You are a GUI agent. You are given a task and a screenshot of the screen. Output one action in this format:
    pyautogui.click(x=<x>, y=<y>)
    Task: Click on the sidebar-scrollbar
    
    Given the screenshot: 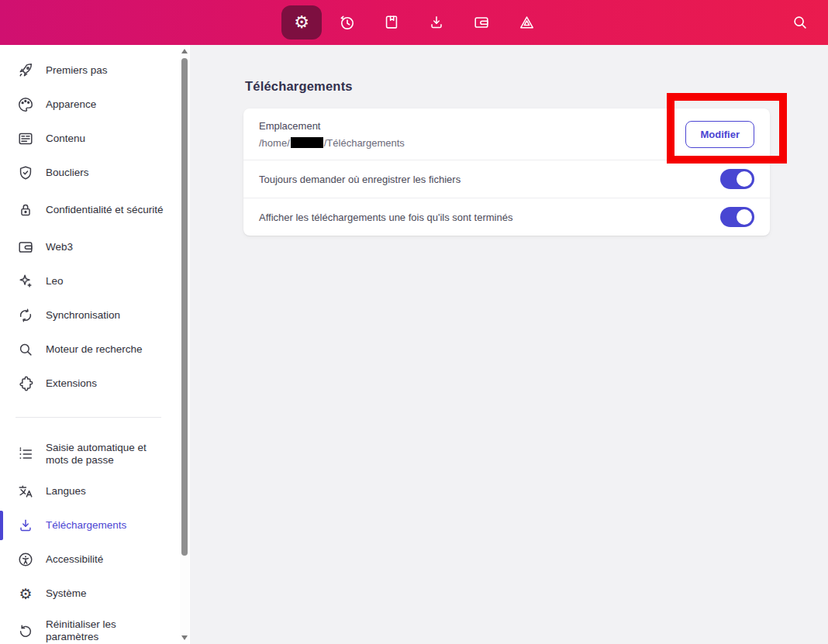 What is the action you would take?
    pyautogui.click(x=185, y=344)
    